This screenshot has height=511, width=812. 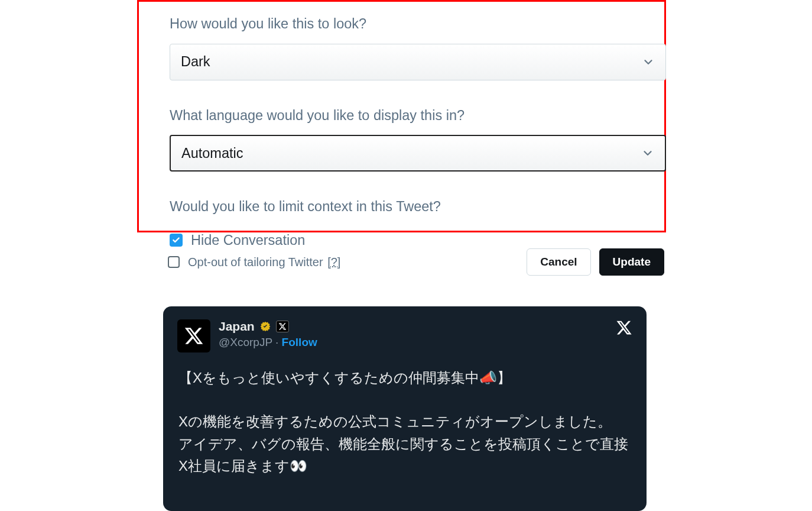 I want to click on tweet-line-1: 【Xをもっと使いやすくするための仲間募集中📣】, so click(x=405, y=377).